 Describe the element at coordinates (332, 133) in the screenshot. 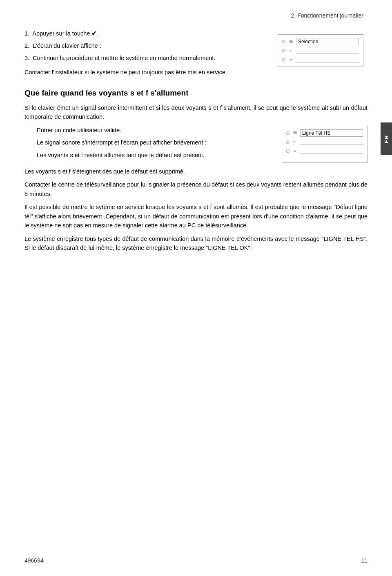

I see `display-label-2: Ligne Tél HS` at that location.